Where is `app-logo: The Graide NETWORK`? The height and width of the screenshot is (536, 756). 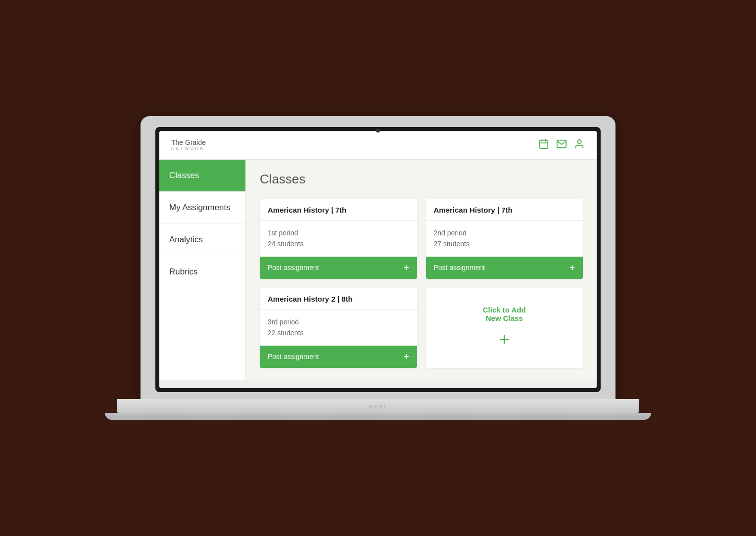
app-logo: The Graide NETWORK is located at coordinates (189, 145).